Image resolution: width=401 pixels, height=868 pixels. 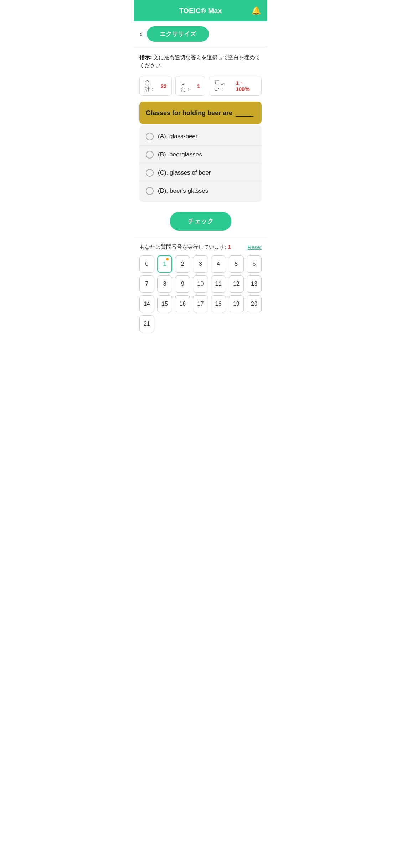 I want to click on stat-correct: 正しい： 1 ~ 100%, so click(x=235, y=86).